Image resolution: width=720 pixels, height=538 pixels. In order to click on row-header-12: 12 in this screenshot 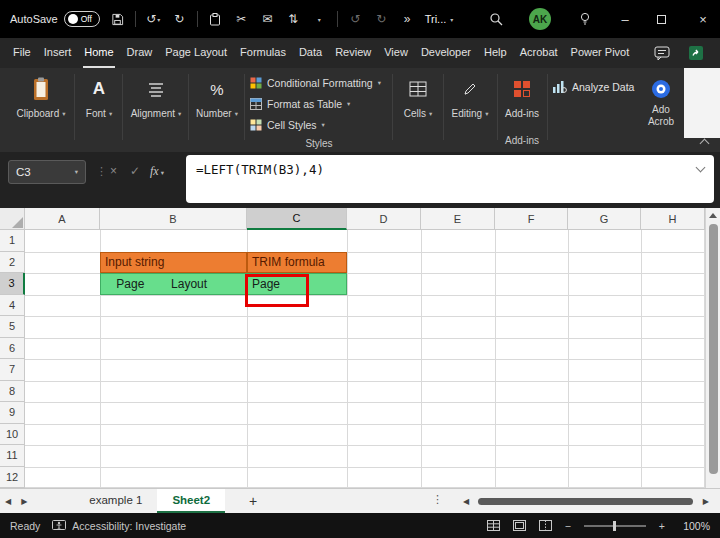, I will do `click(12, 478)`.